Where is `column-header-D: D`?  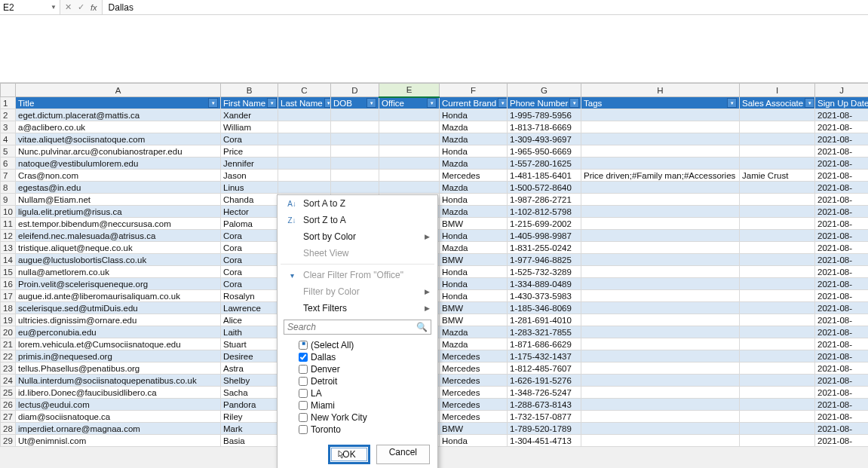 column-header-D: D is located at coordinates (355, 90).